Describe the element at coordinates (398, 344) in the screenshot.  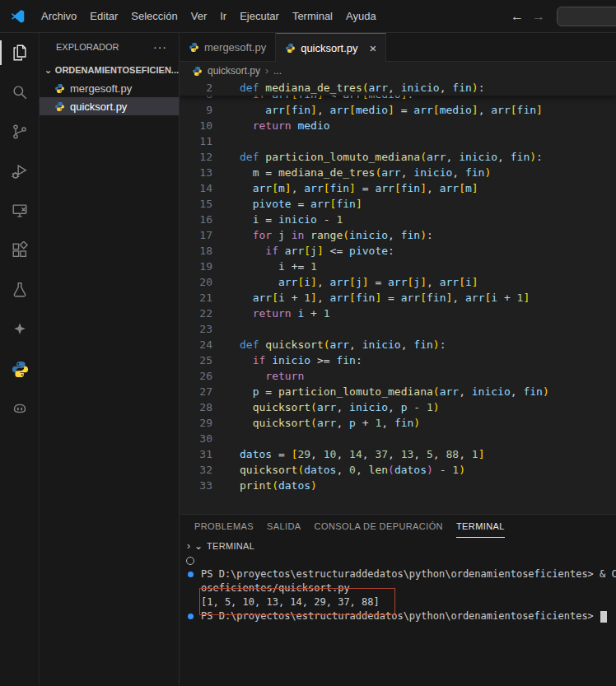
I see `code-line: 24def quicksort(arr, inicio, fin):` at that location.